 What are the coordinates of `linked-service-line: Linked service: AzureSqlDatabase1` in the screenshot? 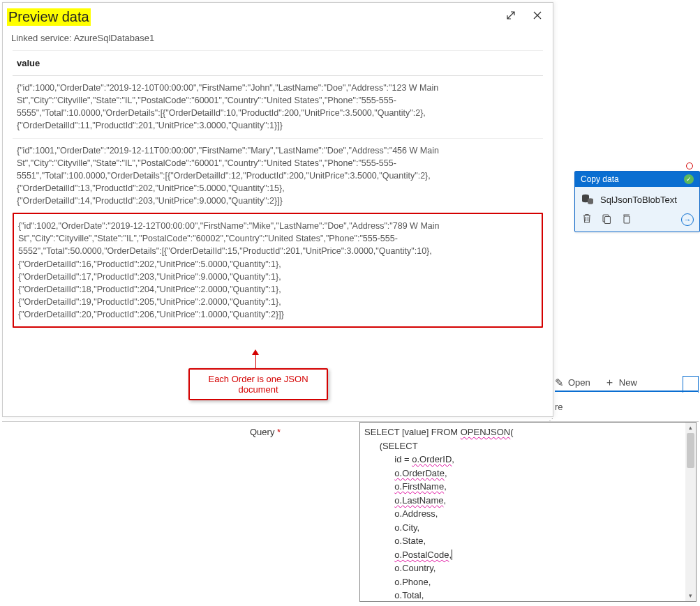 It's located at (278, 39).